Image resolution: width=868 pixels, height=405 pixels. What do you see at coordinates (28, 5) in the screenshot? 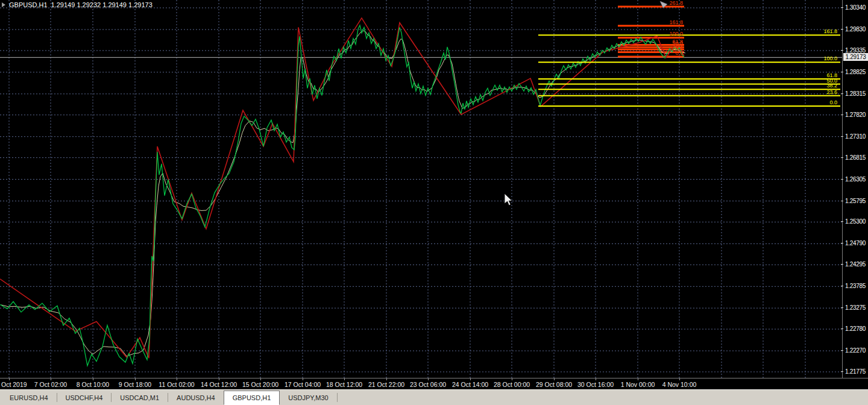
I see `chart-symbol-period: GBPUSD,H1` at bounding box center [28, 5].